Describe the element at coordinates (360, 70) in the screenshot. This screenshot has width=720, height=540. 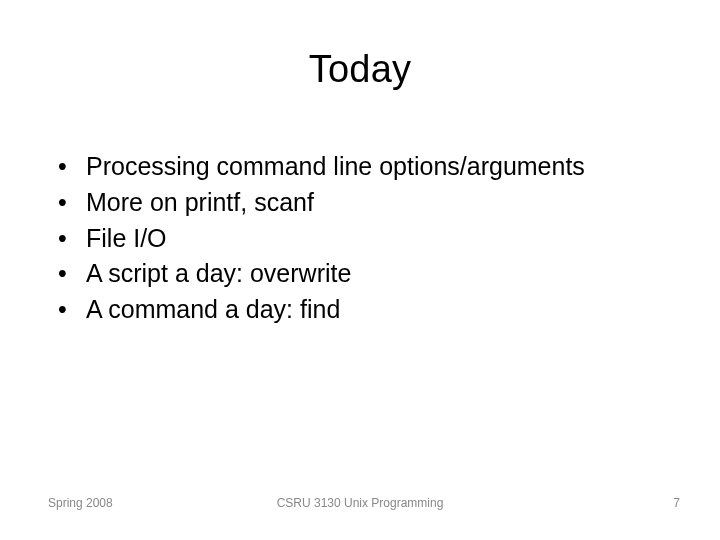
I see `slide-title: Today` at that location.